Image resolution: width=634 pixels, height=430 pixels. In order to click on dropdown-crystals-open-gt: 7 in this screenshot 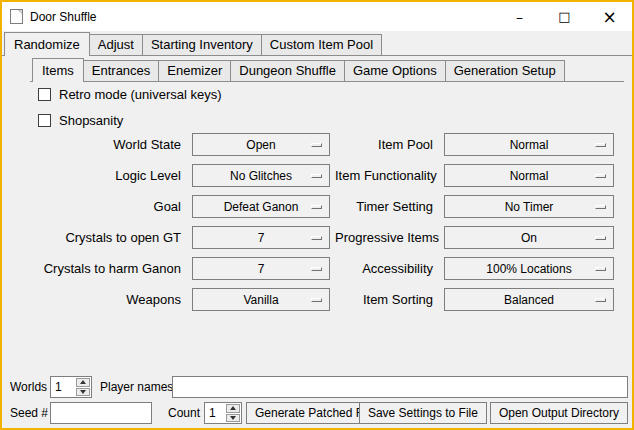, I will do `click(261, 238)`.